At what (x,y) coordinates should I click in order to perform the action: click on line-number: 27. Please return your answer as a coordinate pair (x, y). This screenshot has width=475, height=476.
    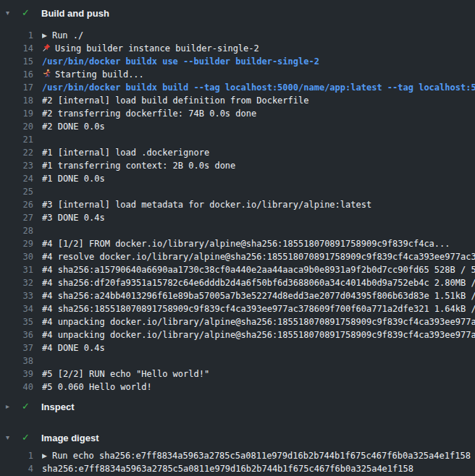
    Looking at the image, I should click on (17, 218).